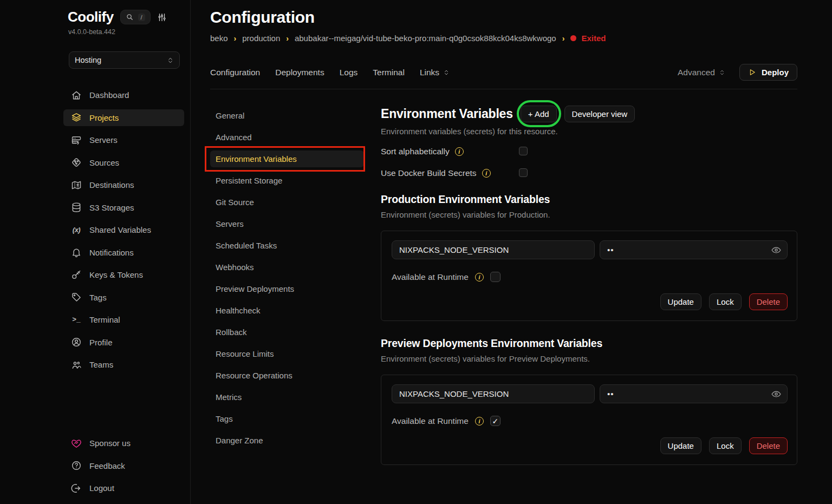 The height and width of the screenshot is (504, 832). I want to click on settings-subnav: General Advanced Environment Variables P…, so click(287, 285).